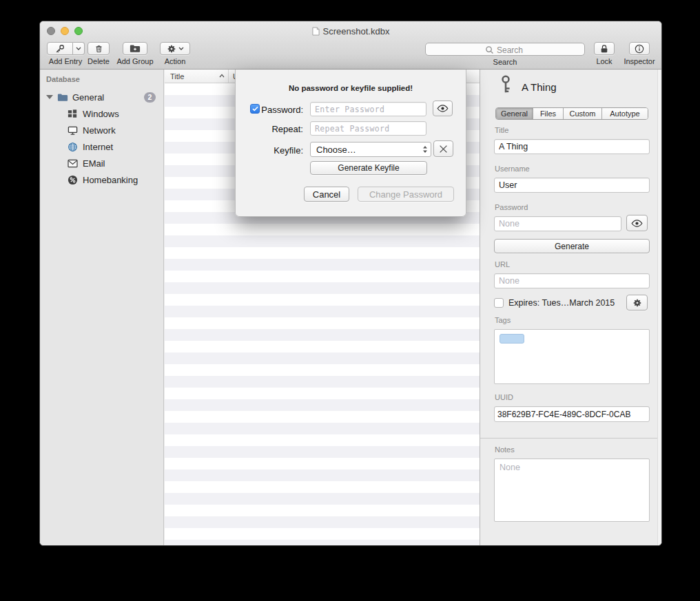 The image size is (700, 601). What do you see at coordinates (604, 61) in the screenshot?
I see `lock-label: Lock` at bounding box center [604, 61].